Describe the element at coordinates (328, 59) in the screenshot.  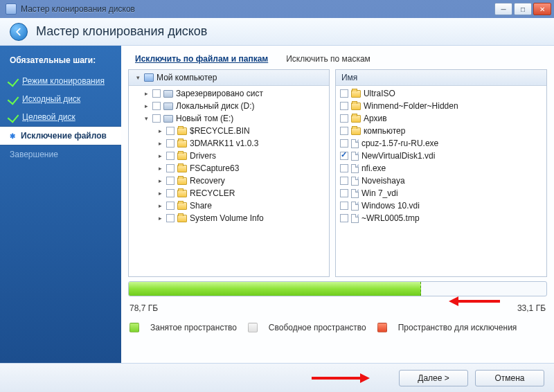
I see `tab-by-masks: Исключить по маскам` at that location.